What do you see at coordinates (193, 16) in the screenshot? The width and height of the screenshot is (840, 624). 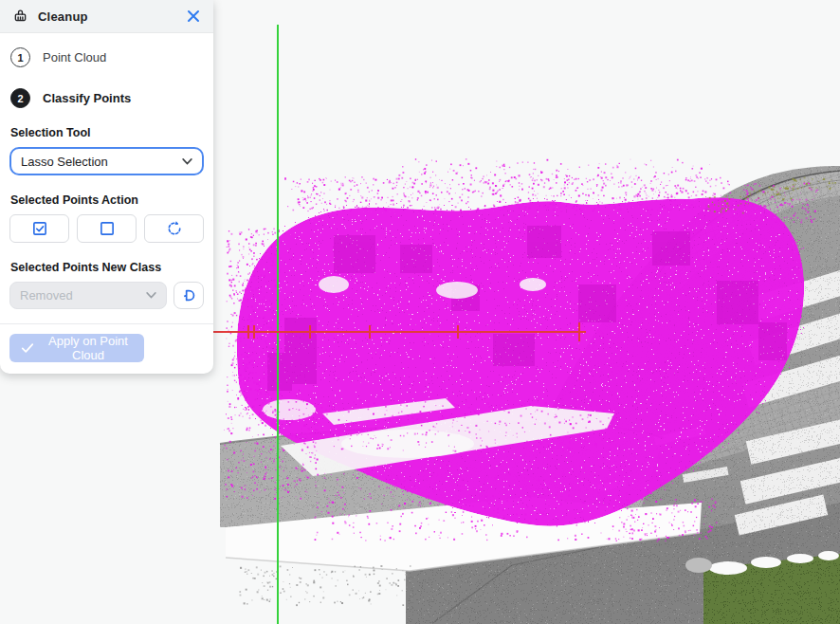 I see `close-icon` at bounding box center [193, 16].